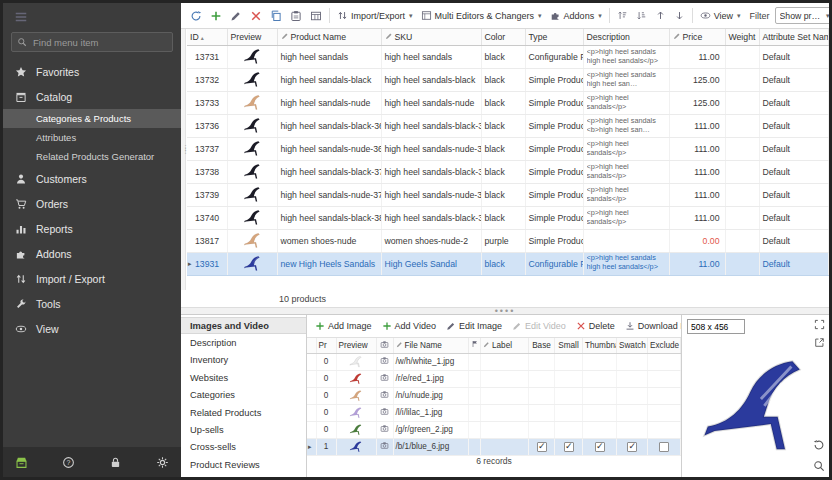 The width and height of the screenshot is (832, 480). Describe the element at coordinates (820, 342) in the screenshot. I see `open-external-icon` at that location.